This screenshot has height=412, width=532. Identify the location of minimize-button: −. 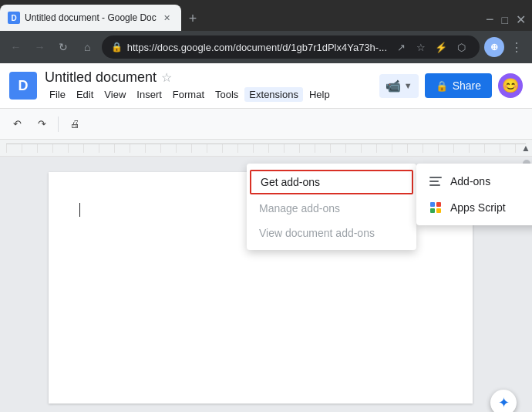
(490, 20).